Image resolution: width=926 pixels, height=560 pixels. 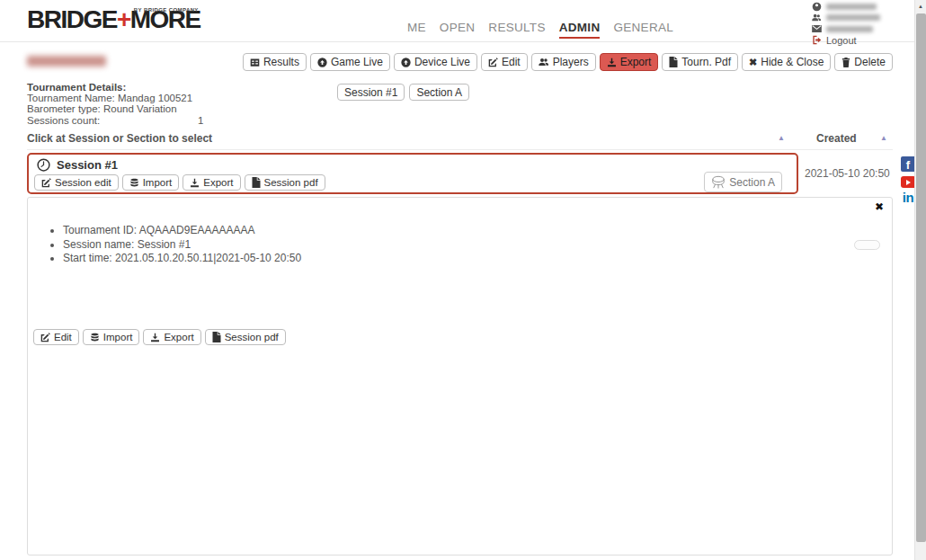 I want to click on circle-up-icon, so click(x=322, y=63).